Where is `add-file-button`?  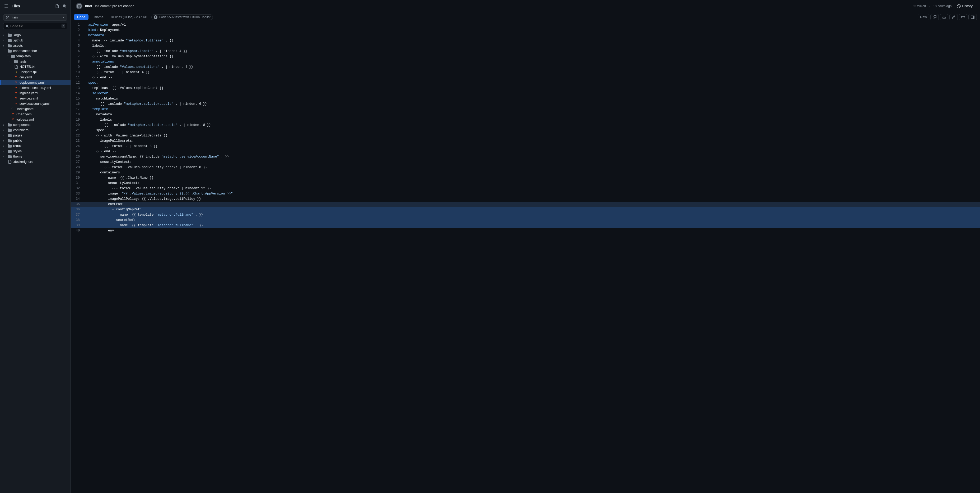
add-file-button is located at coordinates (57, 6).